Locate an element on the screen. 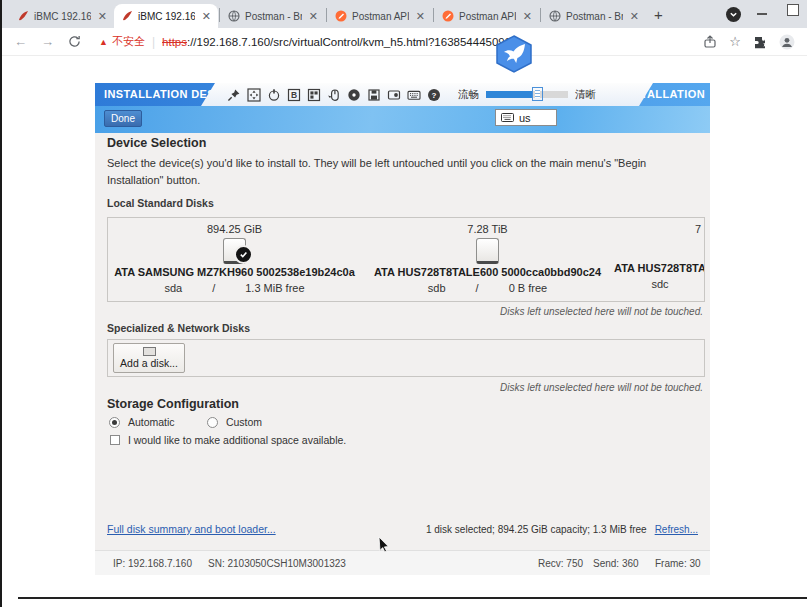  window-edge-bottom is located at coordinates (412, 598).